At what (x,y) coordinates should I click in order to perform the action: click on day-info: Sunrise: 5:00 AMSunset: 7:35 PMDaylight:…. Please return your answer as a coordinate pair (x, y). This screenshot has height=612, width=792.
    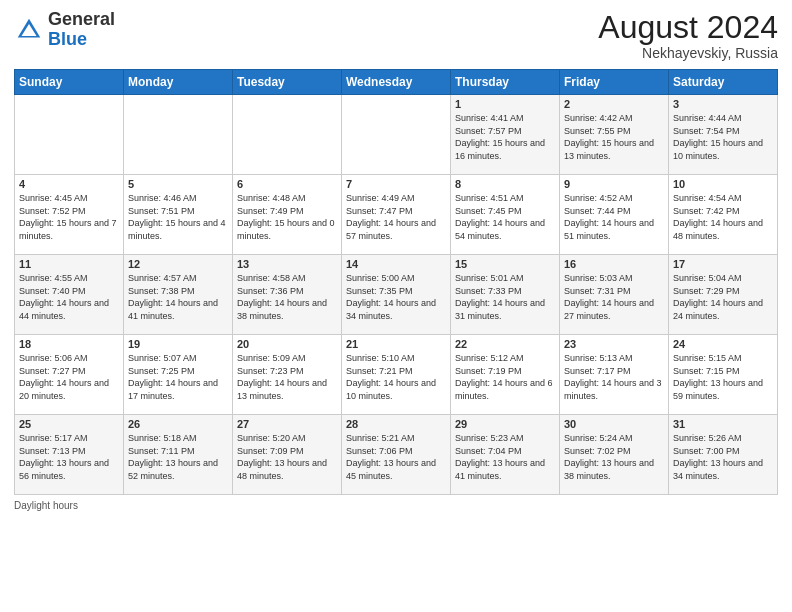
    Looking at the image, I should click on (396, 297).